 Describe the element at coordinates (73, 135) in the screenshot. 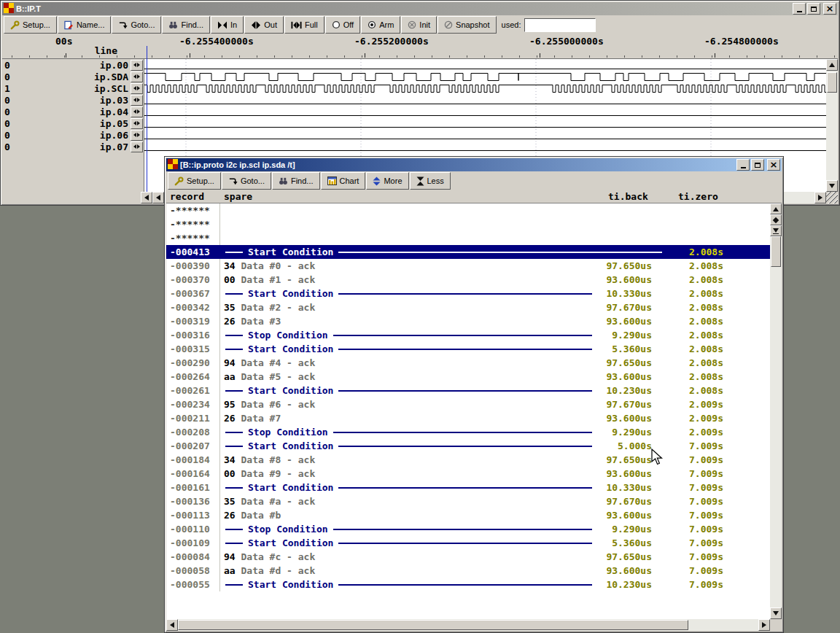

I see `signal-row-ip.06: 0ip.06` at that location.